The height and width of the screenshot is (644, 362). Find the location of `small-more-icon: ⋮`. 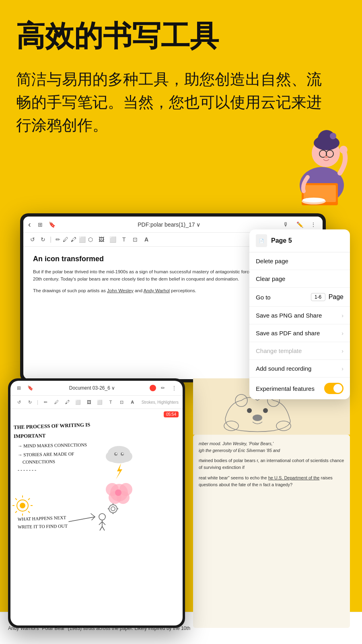

small-more-icon: ⋮ is located at coordinates (174, 388).